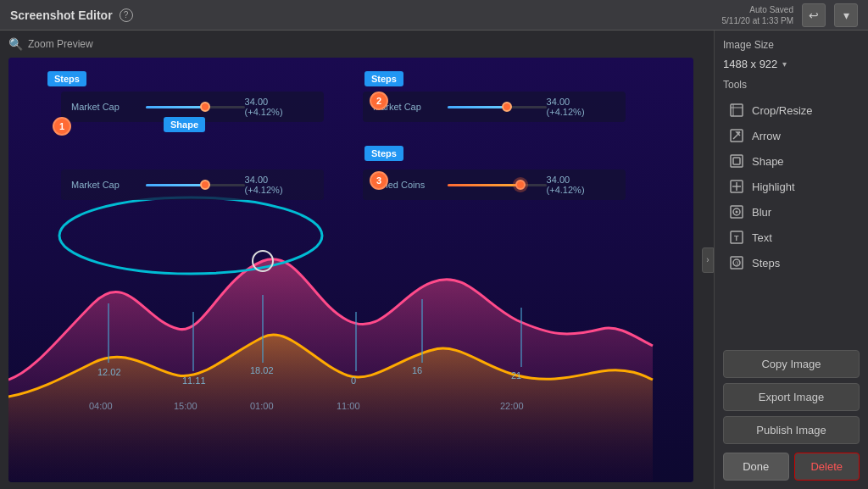  What do you see at coordinates (761, 212) in the screenshot?
I see `tool-blur-label: Blur` at bounding box center [761, 212].